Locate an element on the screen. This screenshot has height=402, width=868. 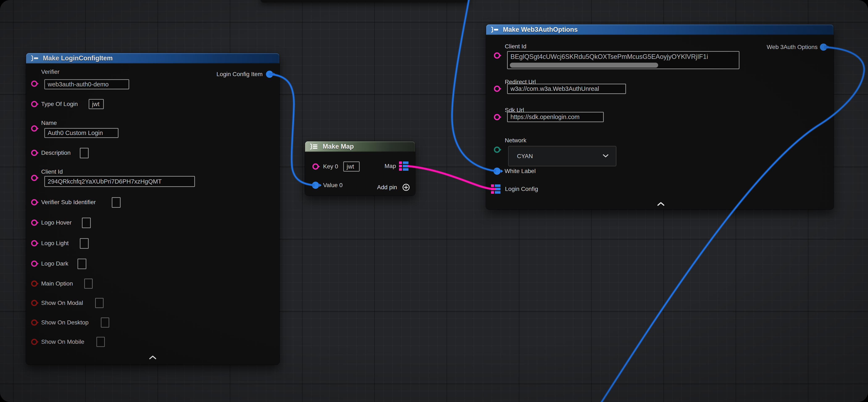
client-id-field: 294QRkchfq2YaXUbPri7D6PH7xzHgQMT is located at coordinates (120, 181).